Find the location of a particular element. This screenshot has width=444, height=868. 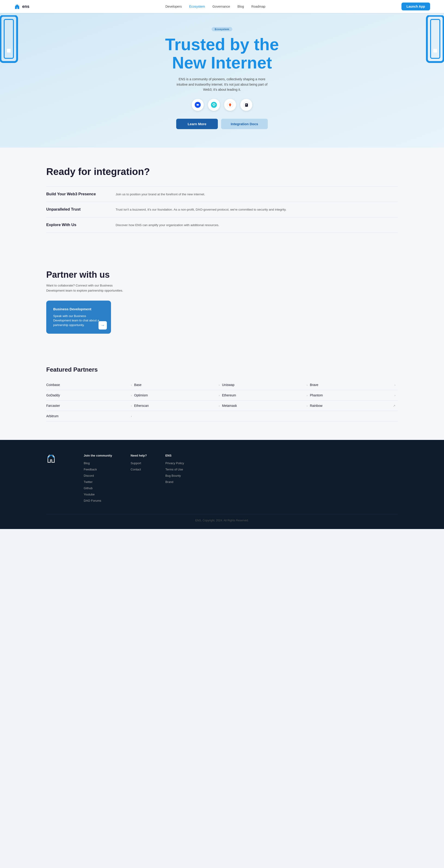

nav-developers: Developers is located at coordinates (174, 7).